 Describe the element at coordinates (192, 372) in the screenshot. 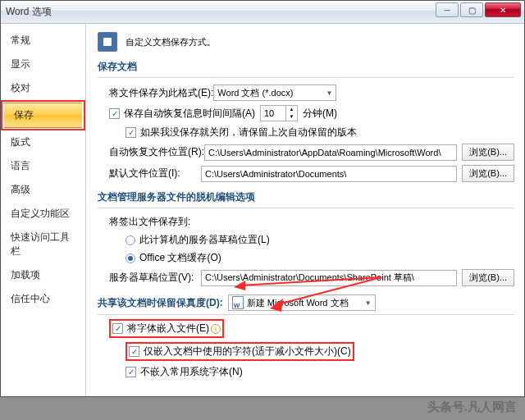

I see `no-system-label: 不嵌入常用系统字体(N)` at that location.